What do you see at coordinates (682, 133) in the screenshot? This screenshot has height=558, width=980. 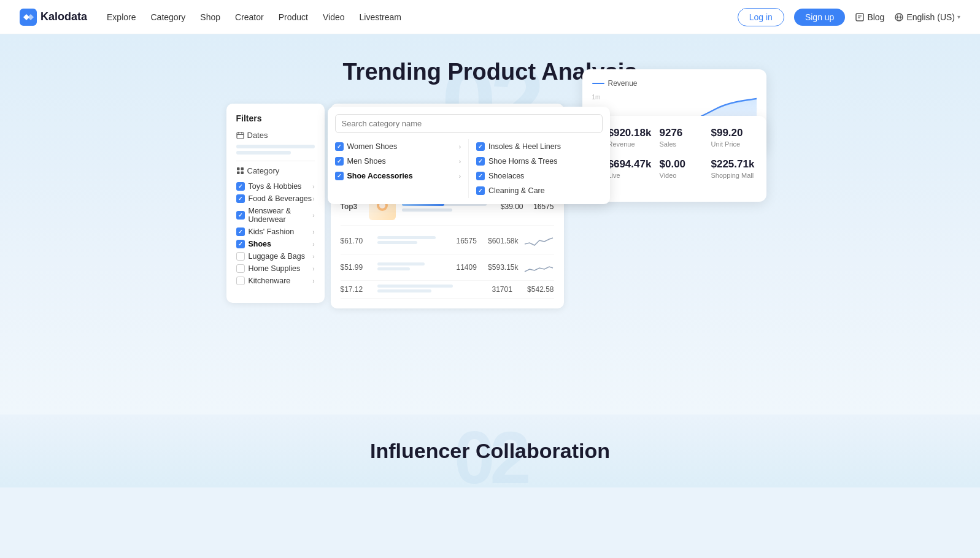 I see `stat-sales-value: 9276` at bounding box center [682, 133].